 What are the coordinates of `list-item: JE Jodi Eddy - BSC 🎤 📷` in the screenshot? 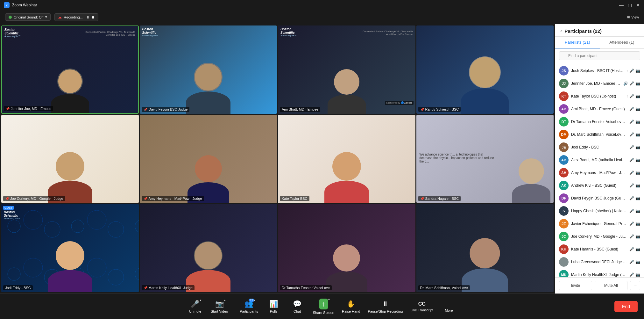 It's located at (600, 147).